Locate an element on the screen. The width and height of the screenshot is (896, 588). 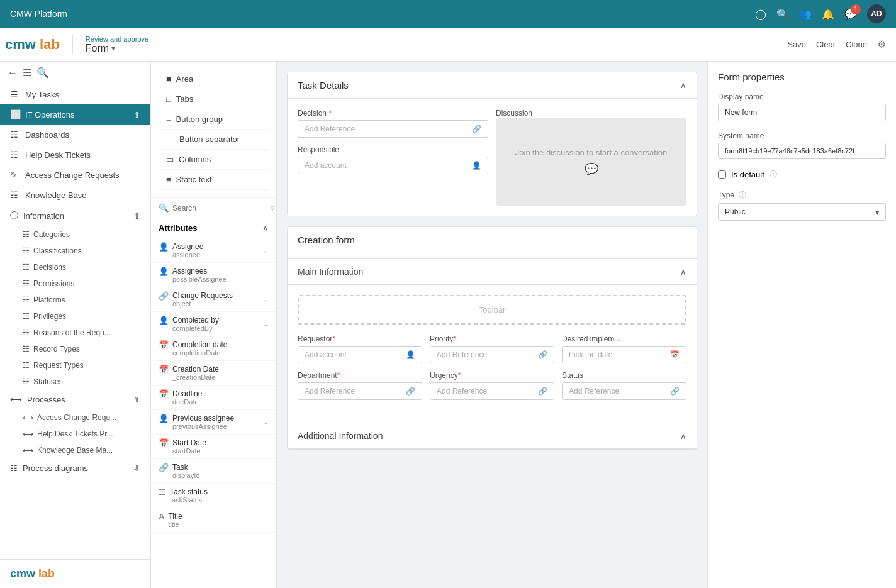
sidebar-child-decisions: ☷ Decisions is located at coordinates (76, 267).